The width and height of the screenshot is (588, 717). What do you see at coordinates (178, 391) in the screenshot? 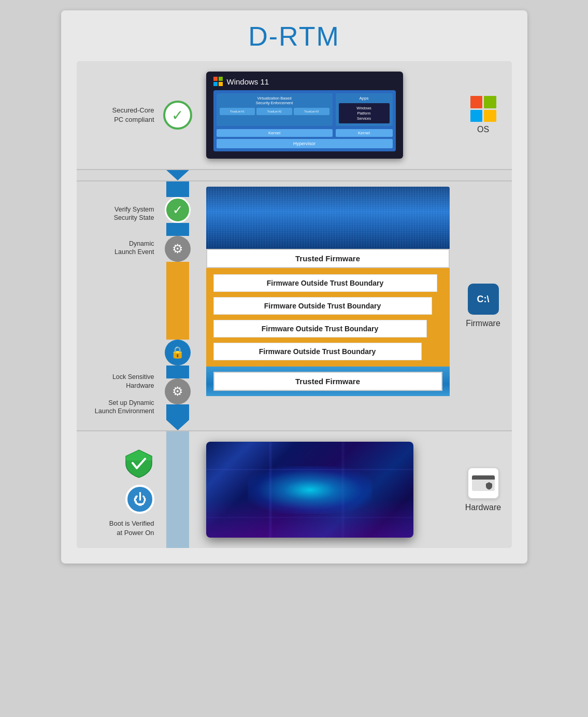
I see `setup-icon: ⚙` at bounding box center [178, 391].